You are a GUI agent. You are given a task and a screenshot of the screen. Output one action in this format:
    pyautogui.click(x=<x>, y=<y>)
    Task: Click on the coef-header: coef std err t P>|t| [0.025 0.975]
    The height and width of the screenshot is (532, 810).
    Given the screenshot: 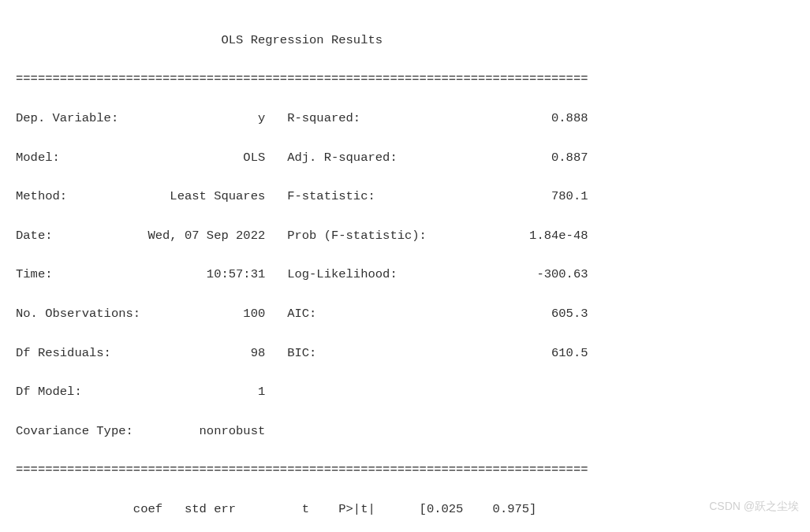 What is the action you would take?
    pyautogui.click(x=405, y=509)
    